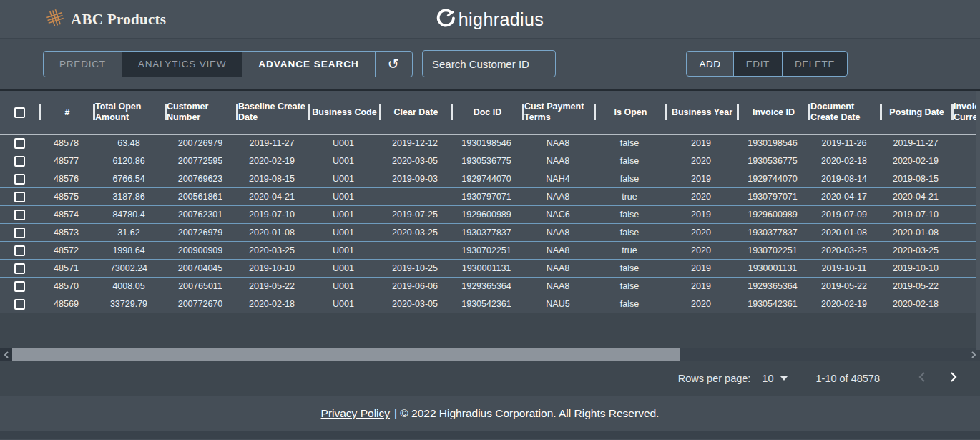  I want to click on copyright-text: | © 2022 Highradius Corporation. All Rig…, so click(526, 414).